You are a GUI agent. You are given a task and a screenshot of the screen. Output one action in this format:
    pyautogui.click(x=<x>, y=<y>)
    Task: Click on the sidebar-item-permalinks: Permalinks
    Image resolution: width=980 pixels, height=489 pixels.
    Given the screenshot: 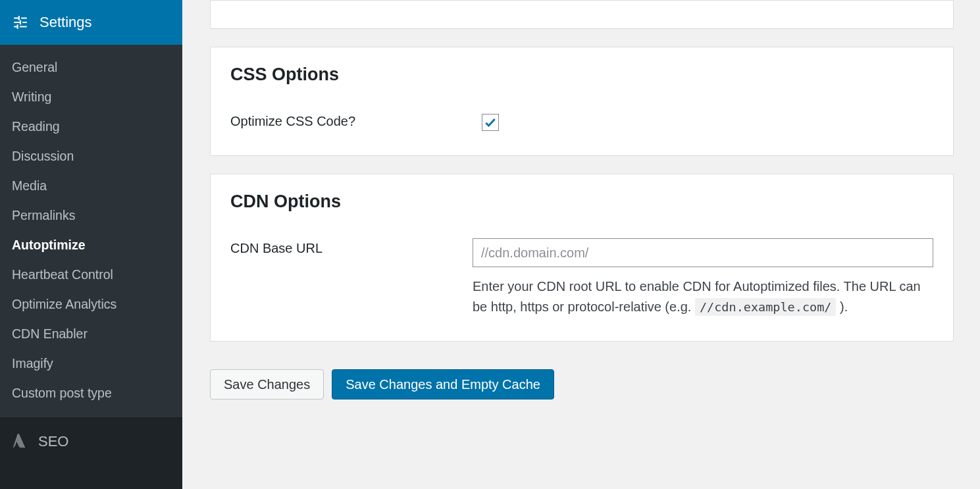 What is the action you would take?
    pyautogui.click(x=91, y=216)
    